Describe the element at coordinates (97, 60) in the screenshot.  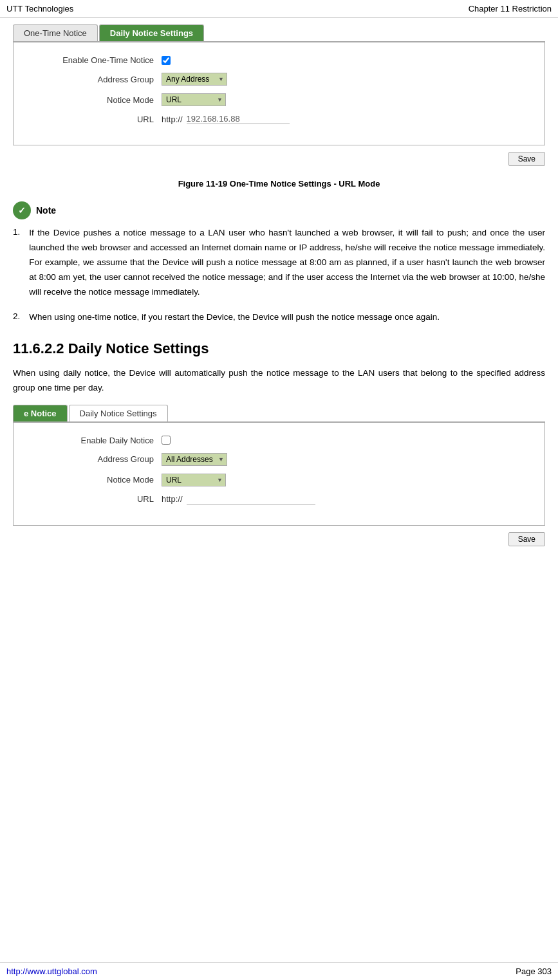
I see `enable-one-time-label: Enable One-Time Notice` at that location.